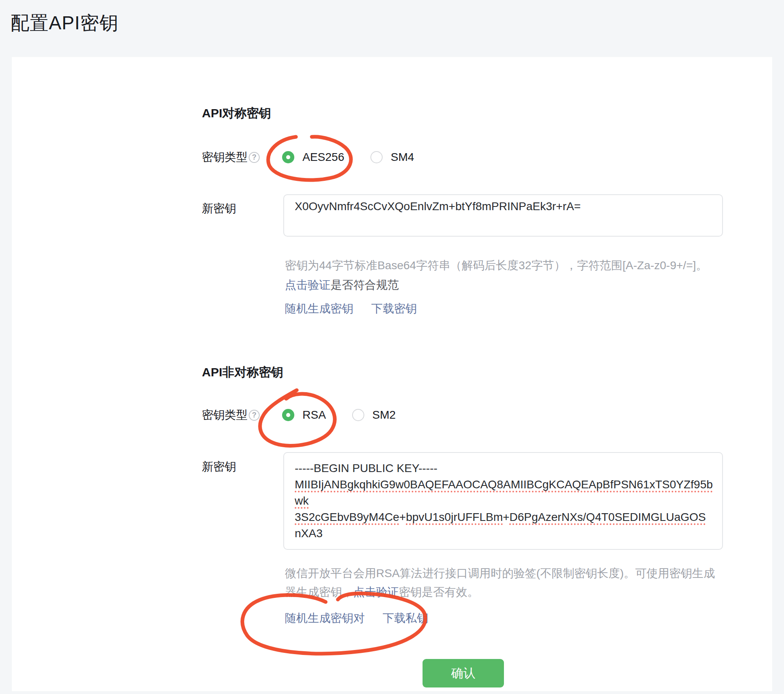 Image resolution: width=784 pixels, height=694 pixels. I want to click on generate-key-link: 随机生成密钥, so click(319, 309).